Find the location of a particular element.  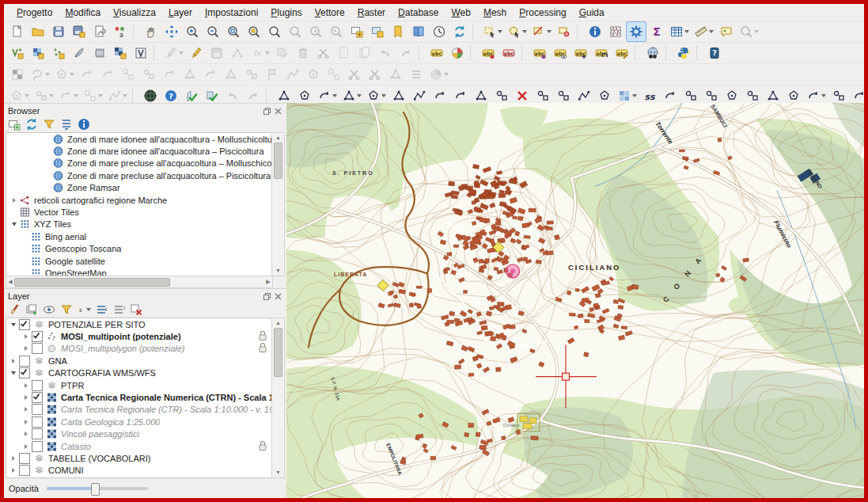

menu-guida: Guida is located at coordinates (592, 13).